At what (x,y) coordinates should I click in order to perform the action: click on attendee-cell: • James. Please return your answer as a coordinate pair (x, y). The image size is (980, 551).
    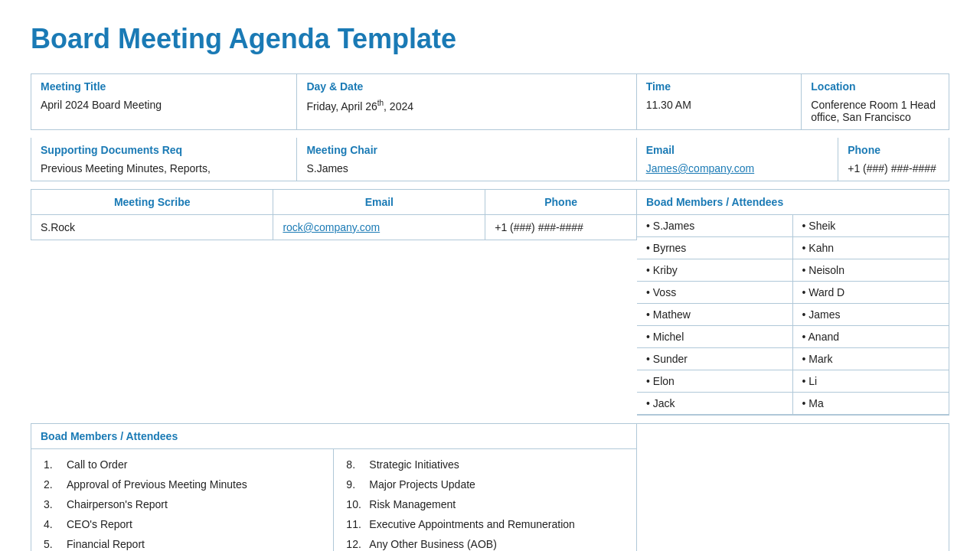
    Looking at the image, I should click on (871, 315).